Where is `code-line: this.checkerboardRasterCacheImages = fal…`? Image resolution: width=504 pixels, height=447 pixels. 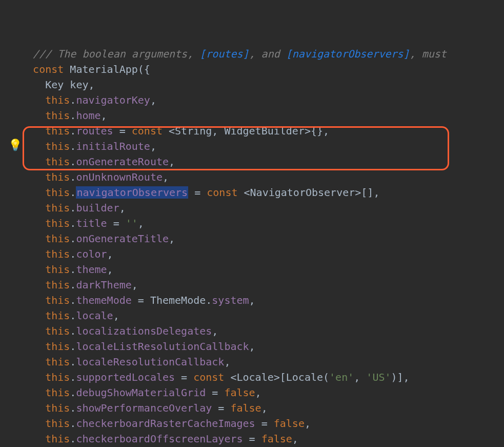 code-line: this.checkerboardRasterCacheImages = fal… is located at coordinates (263, 423).